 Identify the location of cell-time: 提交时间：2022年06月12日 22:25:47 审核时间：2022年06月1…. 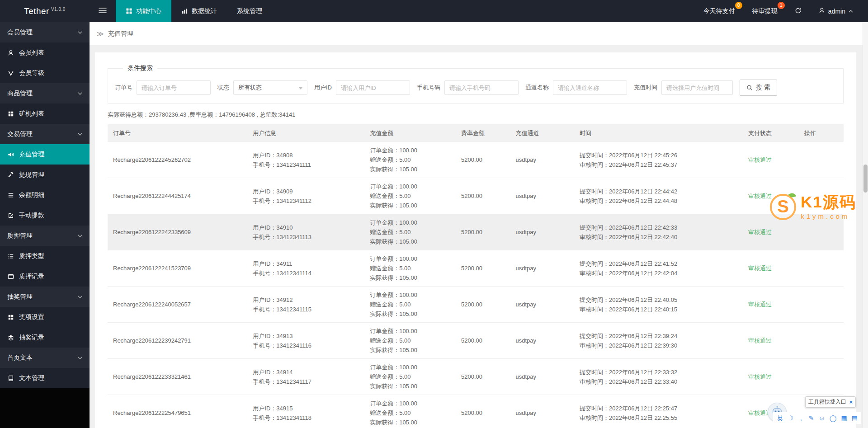
(658, 411).